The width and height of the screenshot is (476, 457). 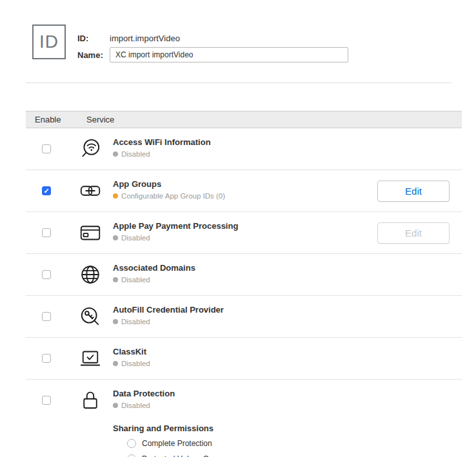 I want to click on radio-label: Protected Unless Open, so click(x=182, y=456).